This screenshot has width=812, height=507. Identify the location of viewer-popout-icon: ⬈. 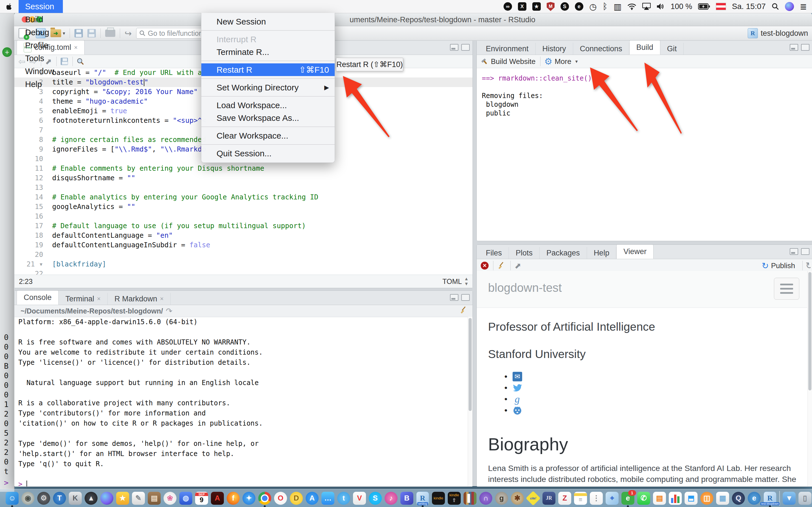
(518, 266).